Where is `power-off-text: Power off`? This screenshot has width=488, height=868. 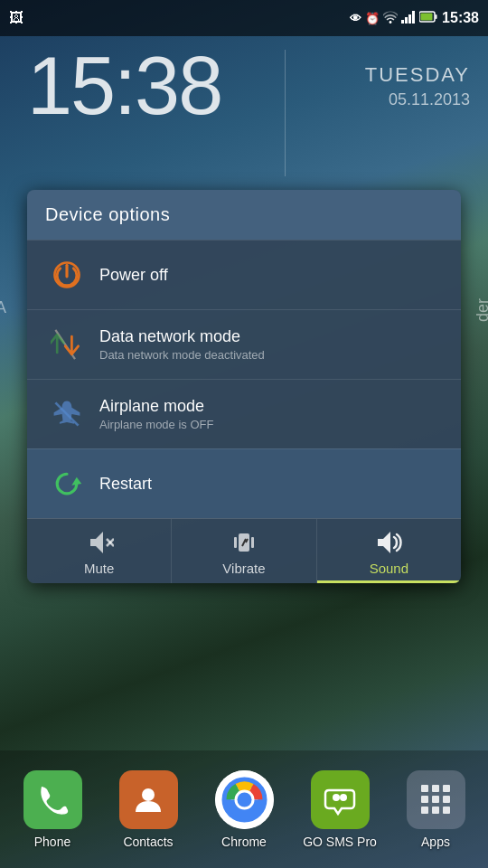
power-off-text: Power off is located at coordinates (134, 275).